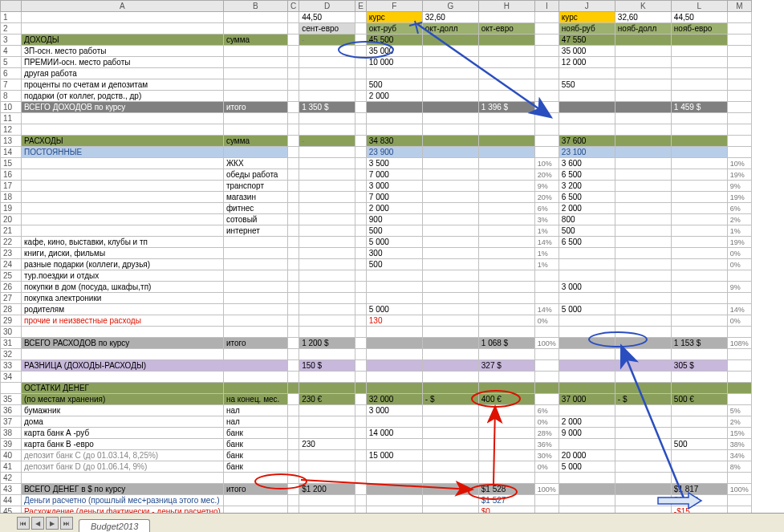 Image resolution: width=784 pixels, height=532 pixels. Describe the element at coordinates (394, 400) in the screenshot. I see `cell: 32 000` at that location.